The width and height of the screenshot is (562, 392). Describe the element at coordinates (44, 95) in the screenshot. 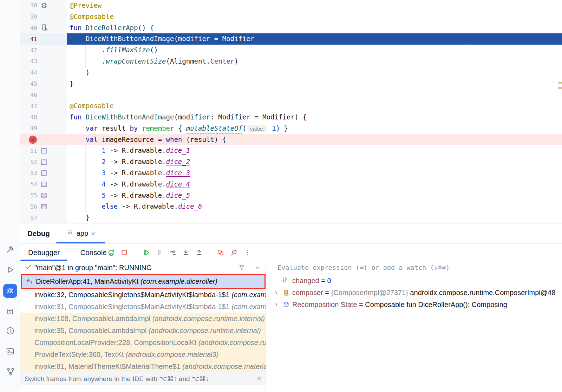

I see `gutter: 46` at that location.